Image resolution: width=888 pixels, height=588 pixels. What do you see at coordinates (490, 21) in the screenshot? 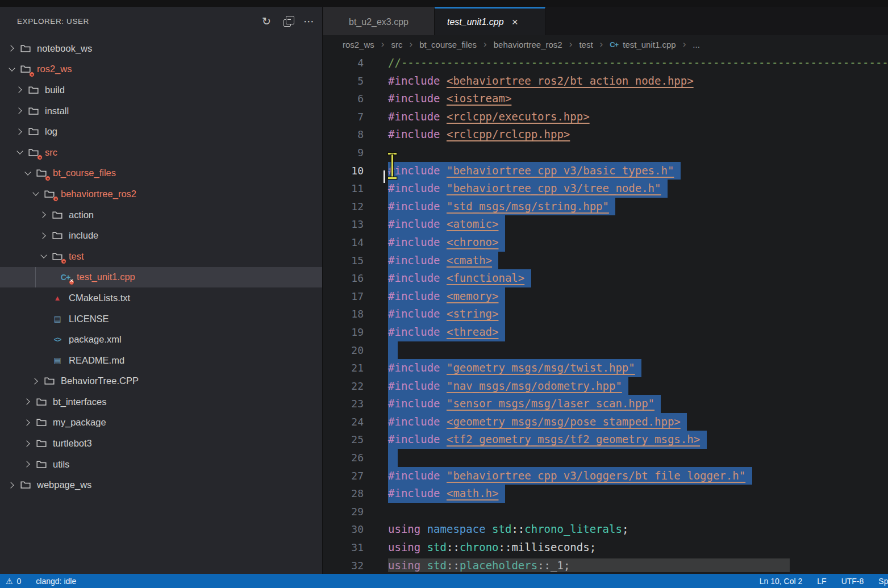
I see `tab-test-unit1-cpp: test_unit1.cpp×` at bounding box center [490, 21].